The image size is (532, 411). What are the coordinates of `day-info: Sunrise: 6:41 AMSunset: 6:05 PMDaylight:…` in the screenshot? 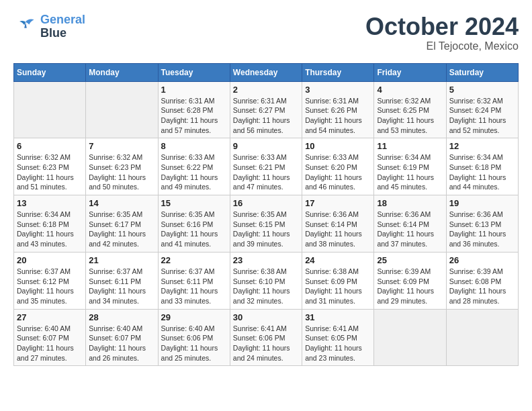 It's located at (338, 344).